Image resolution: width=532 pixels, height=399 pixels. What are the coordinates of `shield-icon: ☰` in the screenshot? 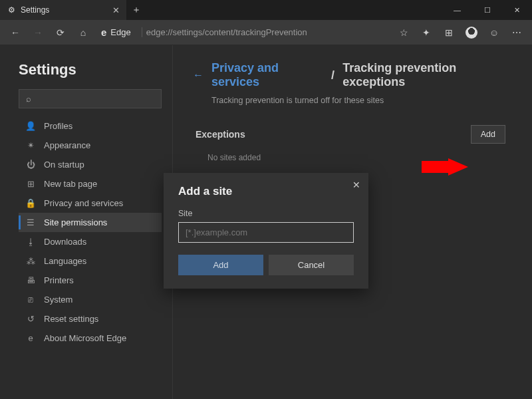 It's located at (31, 222).